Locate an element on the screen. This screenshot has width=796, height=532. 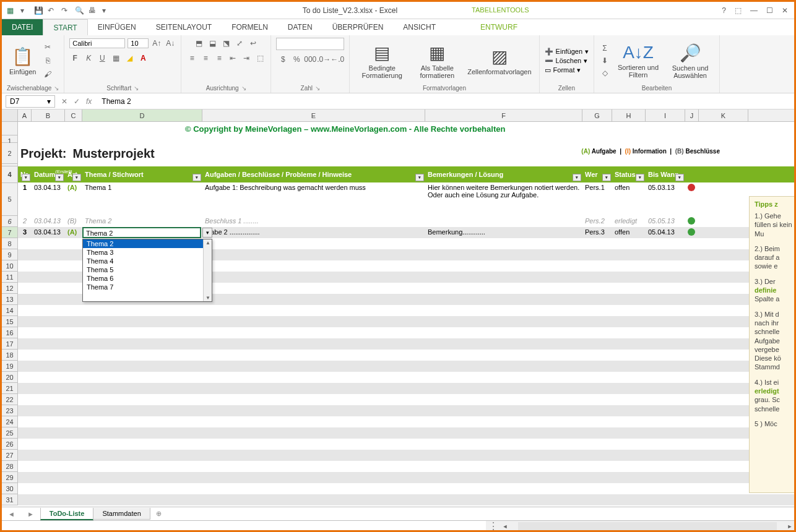
cancel-icon: ✕ is located at coordinates (64, 101).